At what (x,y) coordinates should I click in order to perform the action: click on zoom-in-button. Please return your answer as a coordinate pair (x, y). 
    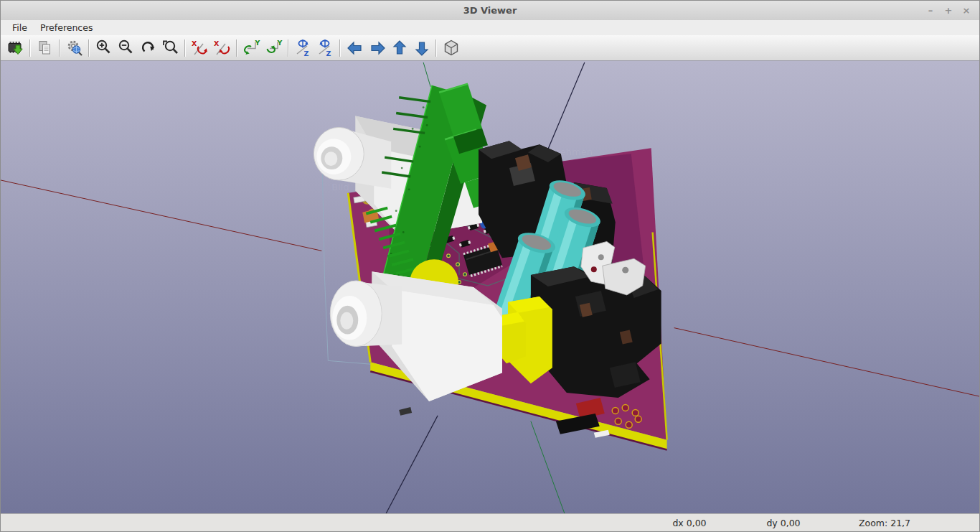
    Looking at the image, I should click on (103, 47).